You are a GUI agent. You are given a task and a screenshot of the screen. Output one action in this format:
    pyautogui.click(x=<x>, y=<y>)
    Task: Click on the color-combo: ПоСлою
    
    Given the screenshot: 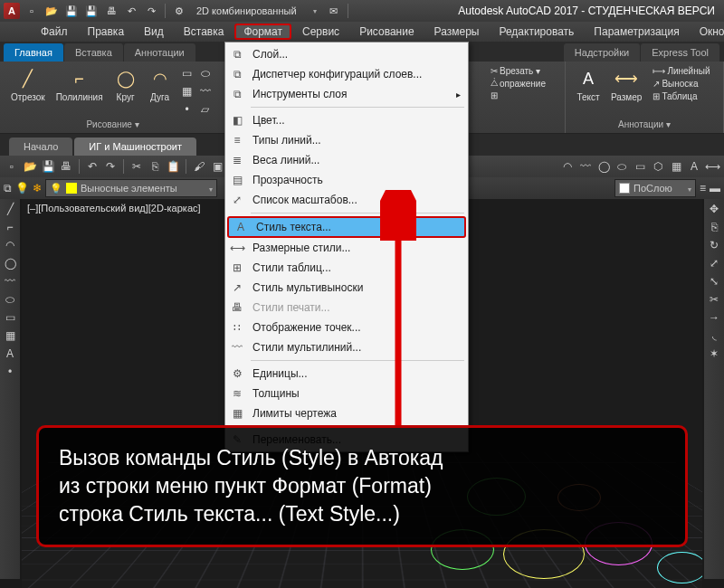 What is the action you would take?
    pyautogui.click(x=655, y=188)
    